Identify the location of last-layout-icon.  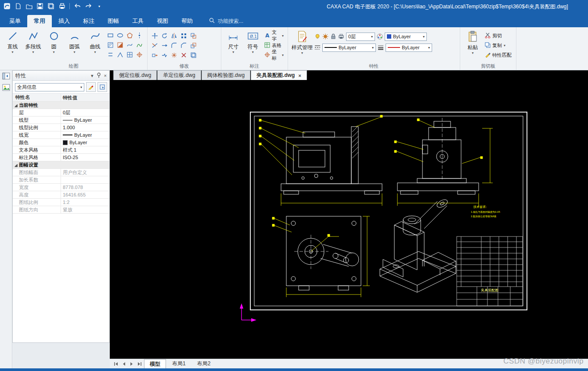
(140, 364).